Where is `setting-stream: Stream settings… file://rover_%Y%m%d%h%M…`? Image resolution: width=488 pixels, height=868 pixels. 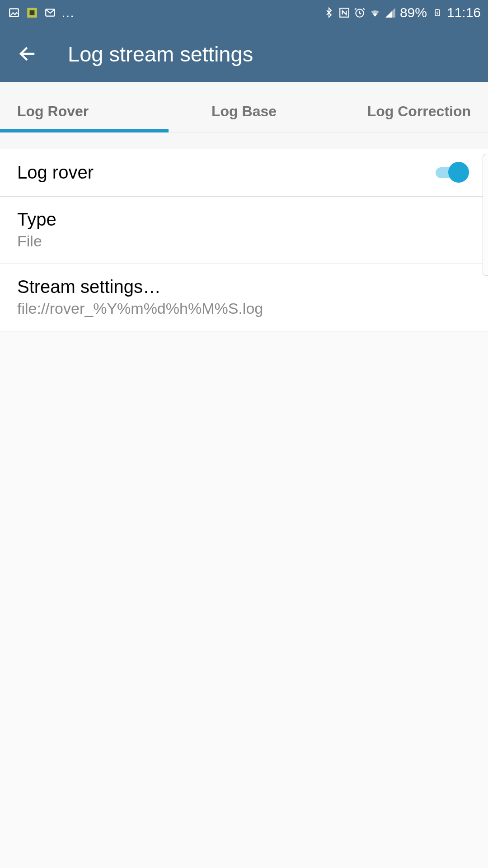
setting-stream: Stream settings… file://rover_%Y%m%d%h%M… is located at coordinates (244, 297).